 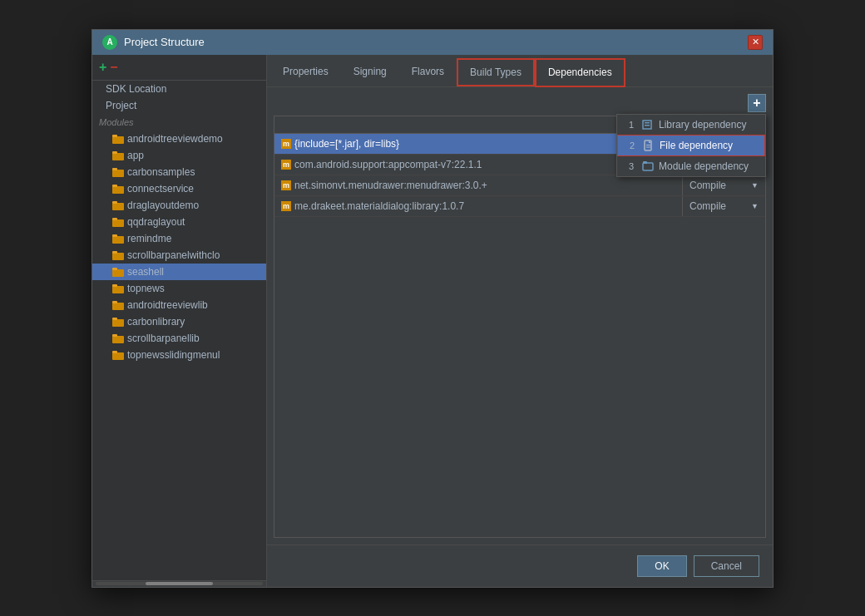 I want to click on tab-flavors: Flavors, so click(x=428, y=72).